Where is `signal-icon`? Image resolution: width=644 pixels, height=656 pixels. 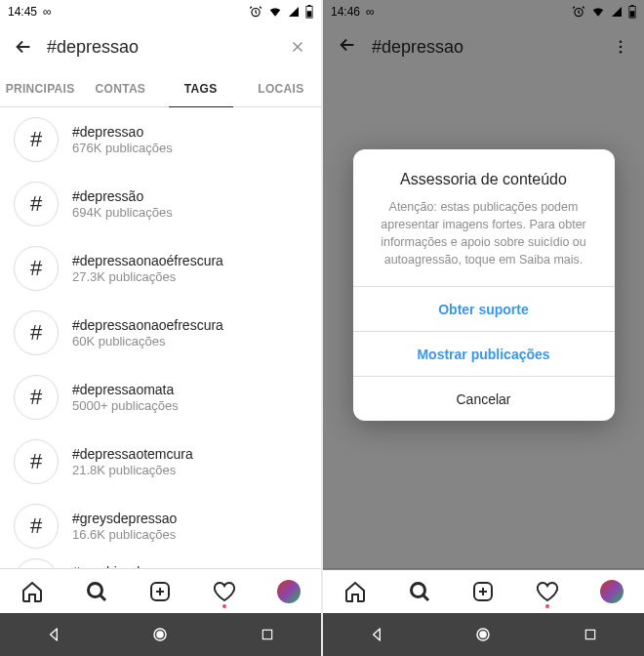 signal-icon is located at coordinates (294, 12).